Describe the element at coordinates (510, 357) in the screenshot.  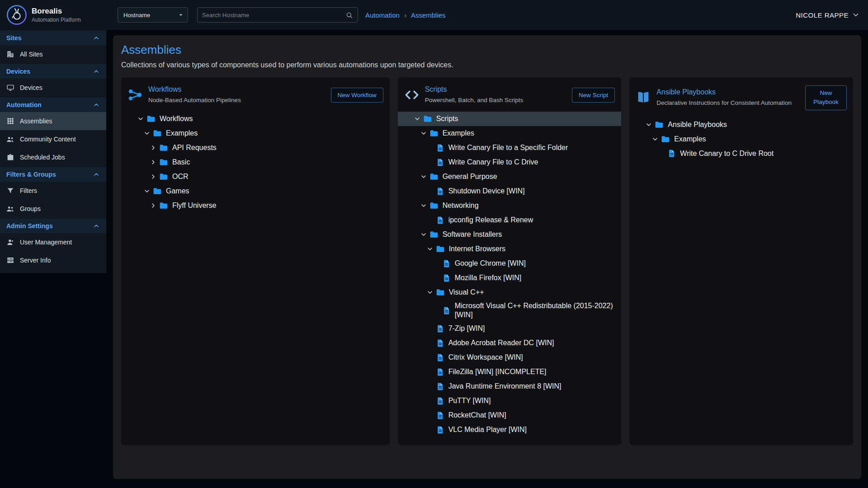
I see `tree-item-citrix-workspace-win: Citrix Workspace [WIN]` at that location.